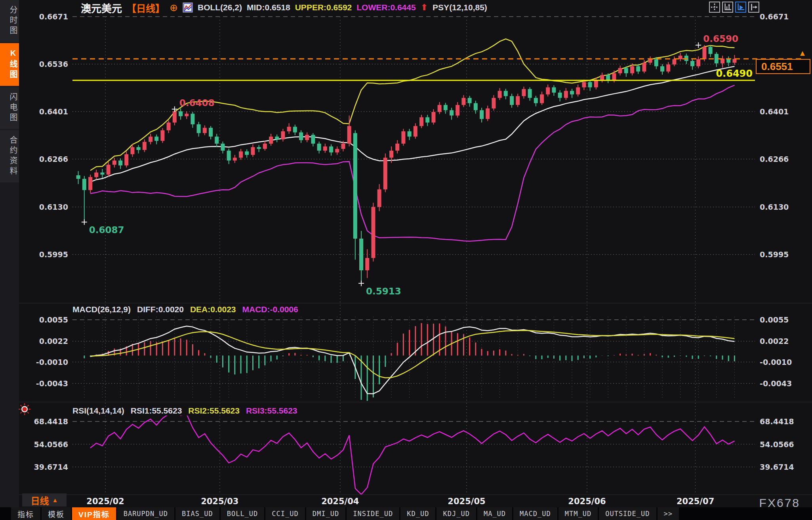 The image size is (812, 520). I want to click on boll-upper-value: UPPER:0.6592, so click(324, 8).